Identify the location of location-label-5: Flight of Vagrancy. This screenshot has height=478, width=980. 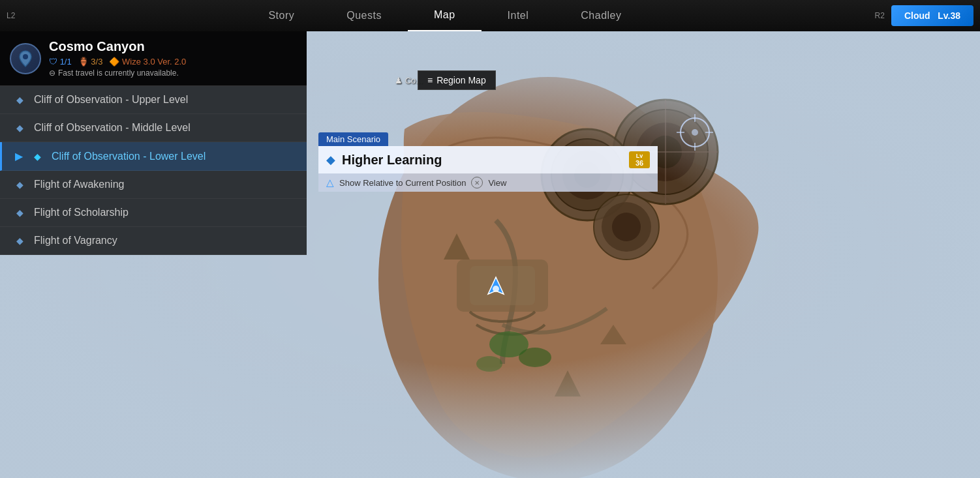
(76, 241).